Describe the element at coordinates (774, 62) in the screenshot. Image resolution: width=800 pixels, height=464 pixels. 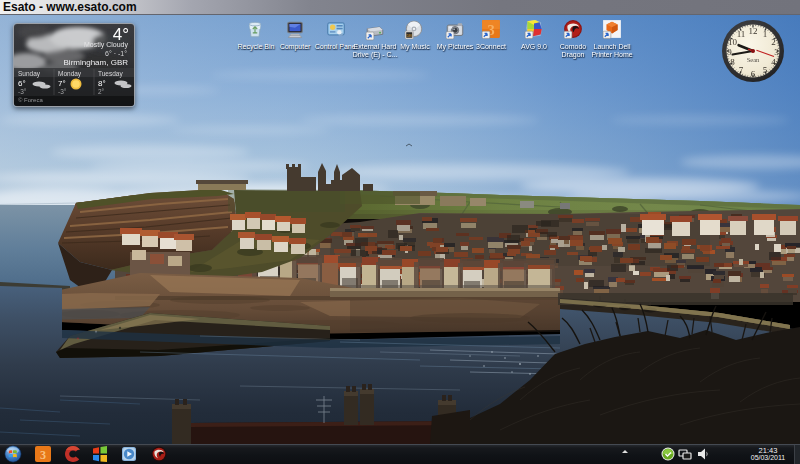
I see `svg-text: 4` at that location.